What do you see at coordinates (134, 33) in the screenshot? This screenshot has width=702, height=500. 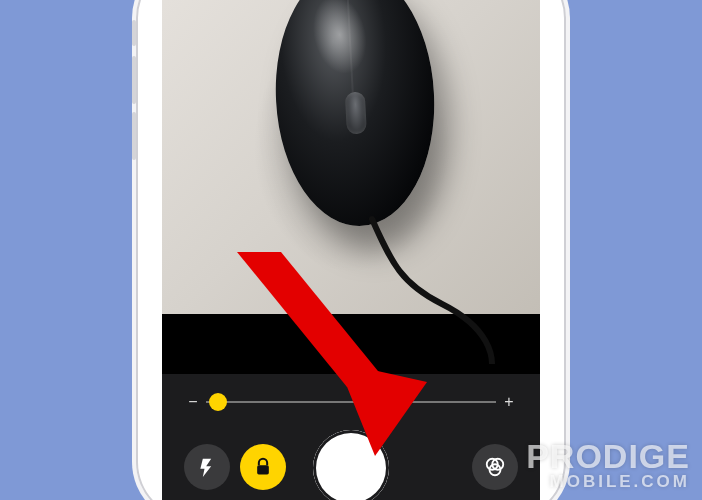 I see `side-button` at bounding box center [134, 33].